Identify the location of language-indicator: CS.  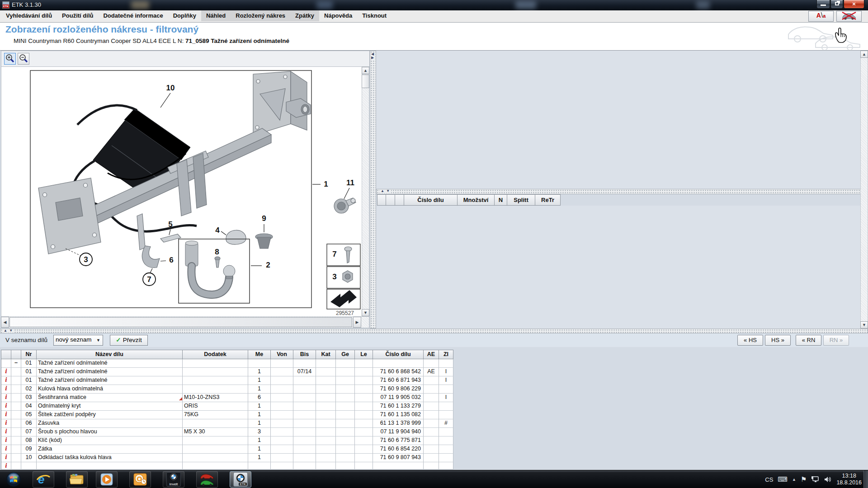
(769, 480).